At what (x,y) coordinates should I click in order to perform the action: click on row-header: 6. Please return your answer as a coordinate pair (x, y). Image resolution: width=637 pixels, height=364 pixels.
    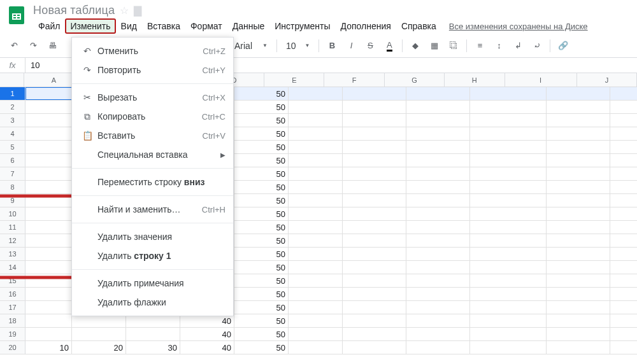
    Looking at the image, I should click on (13, 160).